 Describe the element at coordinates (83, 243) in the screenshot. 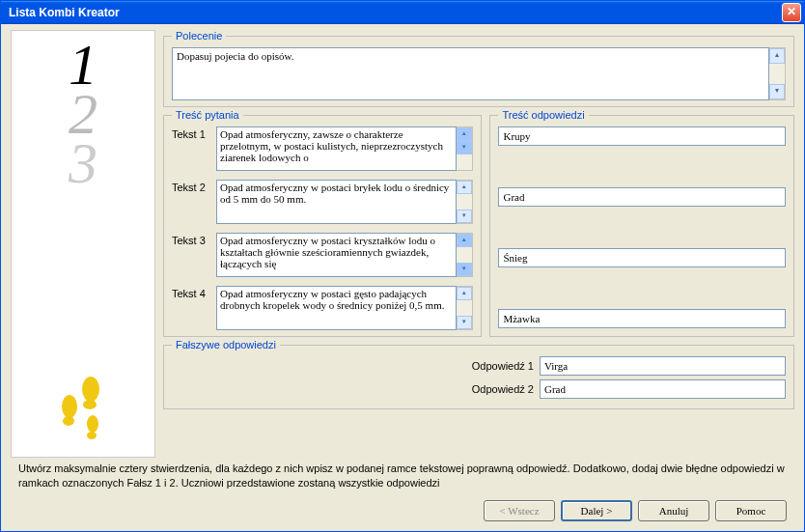

I see `wizard-steps-panel: 1 2 3` at that location.